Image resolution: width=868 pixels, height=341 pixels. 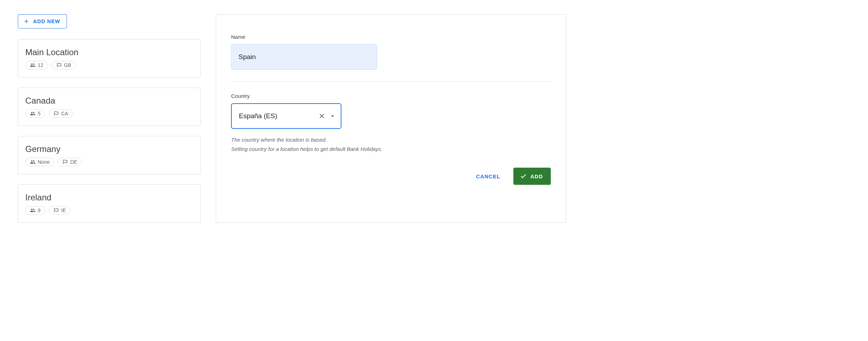 I want to click on helper-line: The country where the location is based., so click(x=391, y=140).